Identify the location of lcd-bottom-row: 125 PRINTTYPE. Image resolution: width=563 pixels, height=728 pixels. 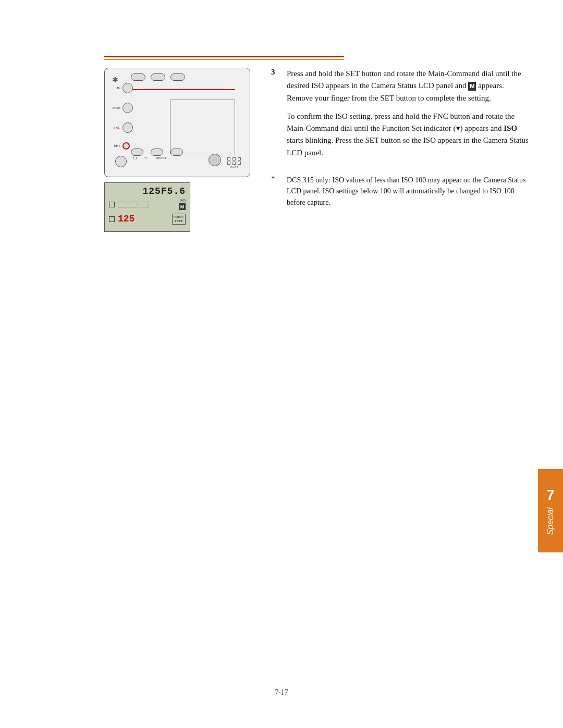
(147, 219).